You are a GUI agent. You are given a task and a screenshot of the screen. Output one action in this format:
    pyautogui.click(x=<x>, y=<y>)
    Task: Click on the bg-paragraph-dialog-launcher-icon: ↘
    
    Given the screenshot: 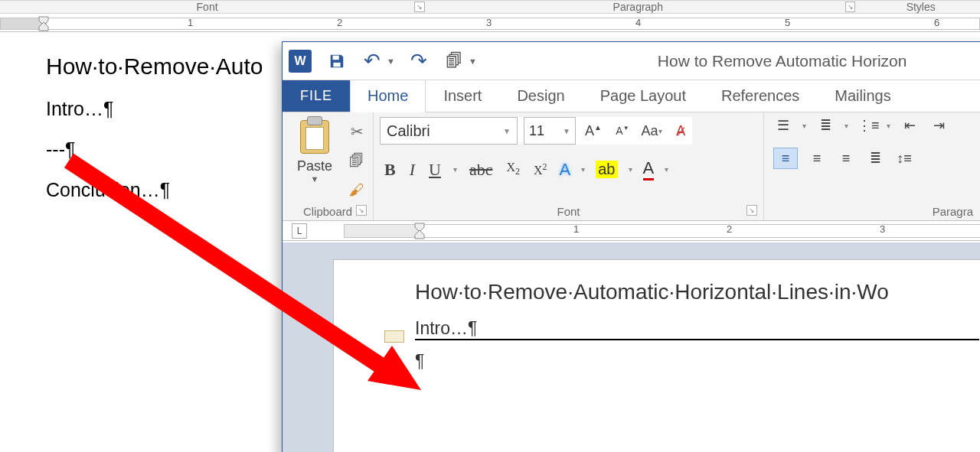 What is the action you would take?
    pyautogui.click(x=851, y=7)
    